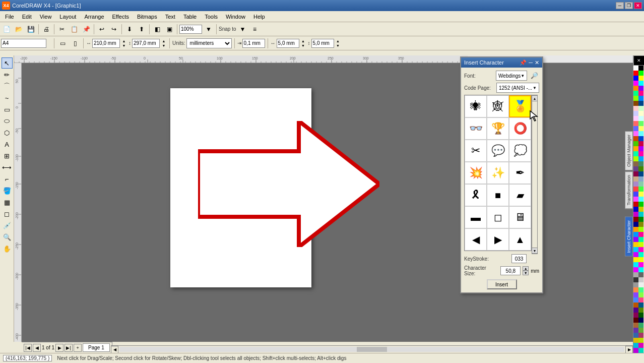 The image size is (644, 363). Describe the element at coordinates (147, 17) in the screenshot. I see `menu-bitmaps: Bitmaps` at that location.